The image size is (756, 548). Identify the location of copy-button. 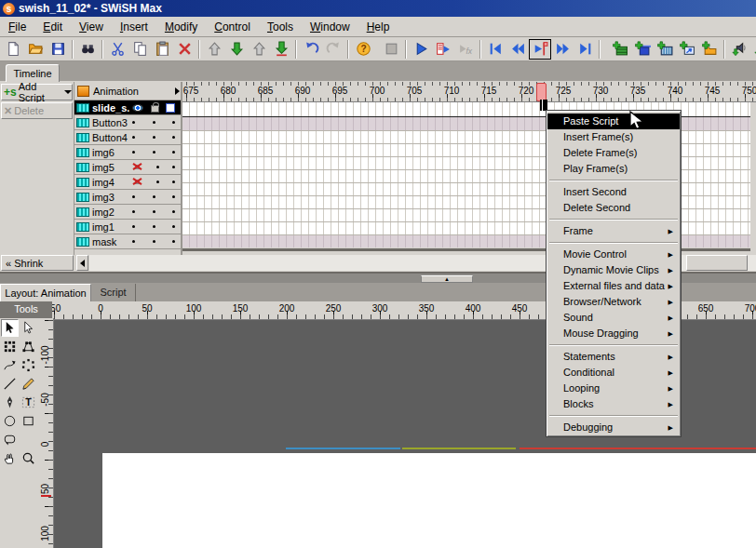
(140, 49).